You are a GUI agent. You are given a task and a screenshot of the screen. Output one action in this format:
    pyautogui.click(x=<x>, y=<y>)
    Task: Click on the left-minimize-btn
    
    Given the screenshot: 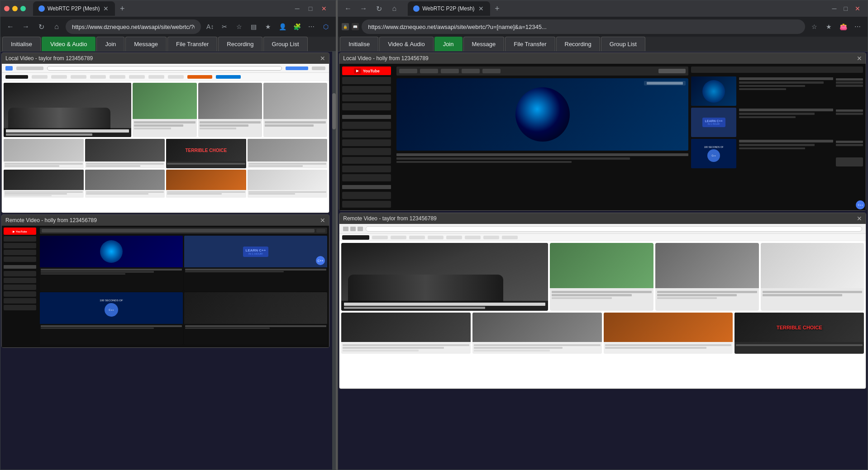 What is the action you would take?
    pyautogui.click(x=15, y=9)
    